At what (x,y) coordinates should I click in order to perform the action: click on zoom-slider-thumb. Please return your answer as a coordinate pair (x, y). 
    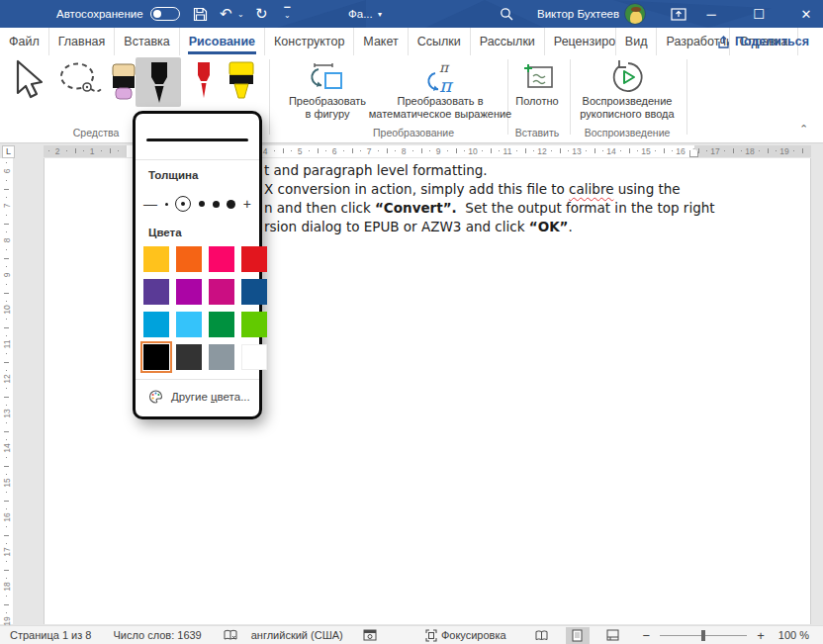
    Looking at the image, I should click on (703, 635).